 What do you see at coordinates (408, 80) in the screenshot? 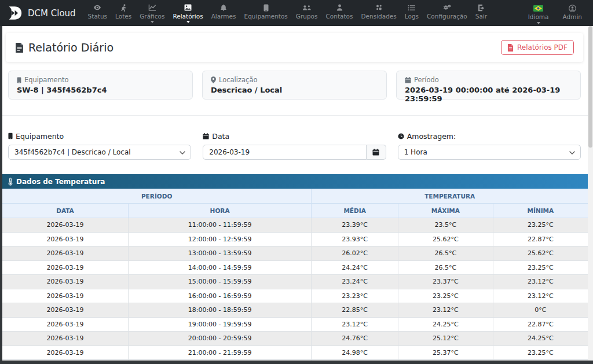
I see `calendar-icon` at bounding box center [408, 80].